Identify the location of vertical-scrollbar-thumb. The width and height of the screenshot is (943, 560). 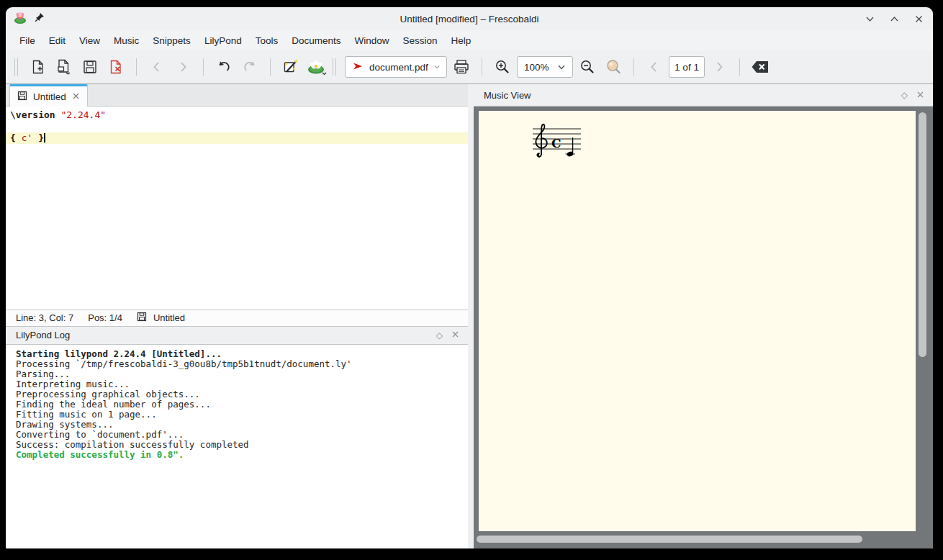
(923, 235).